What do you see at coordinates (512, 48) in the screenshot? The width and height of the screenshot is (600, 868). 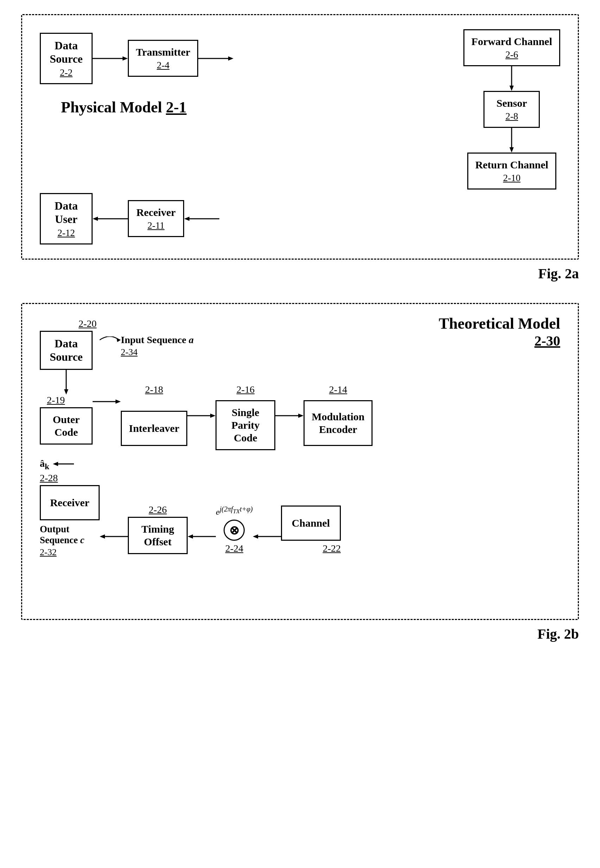 I see `forward-channel-box: Forward Channel 2-6` at bounding box center [512, 48].